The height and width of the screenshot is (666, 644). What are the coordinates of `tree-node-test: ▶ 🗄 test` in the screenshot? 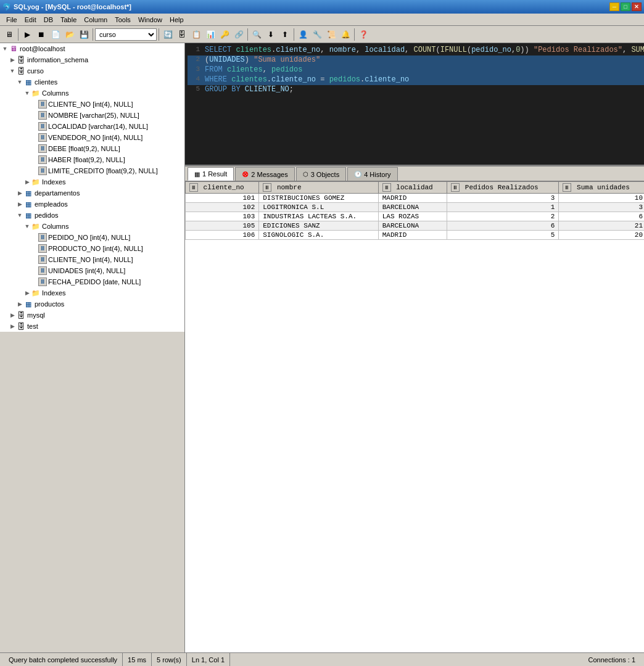 It's located at (93, 326).